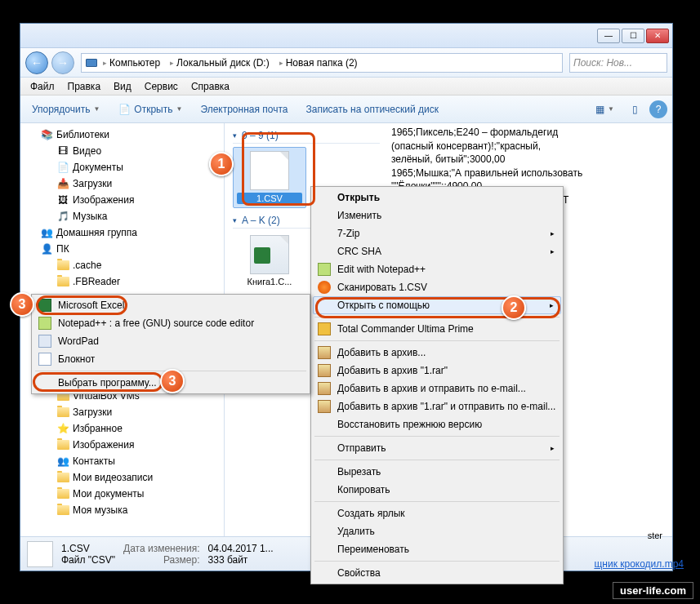 The height and width of the screenshot is (604, 700). I want to click on crumb-computer: ▸Компьютер, so click(132, 63).